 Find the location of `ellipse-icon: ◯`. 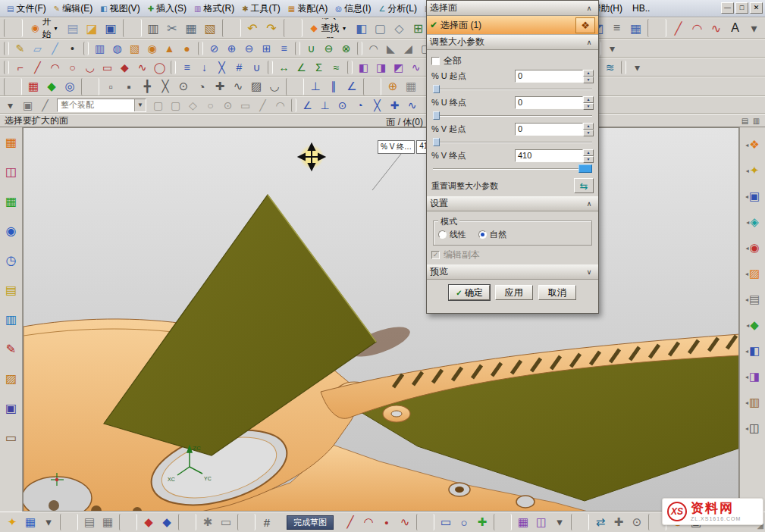

ellipse-icon: ◯ is located at coordinates (159, 67).